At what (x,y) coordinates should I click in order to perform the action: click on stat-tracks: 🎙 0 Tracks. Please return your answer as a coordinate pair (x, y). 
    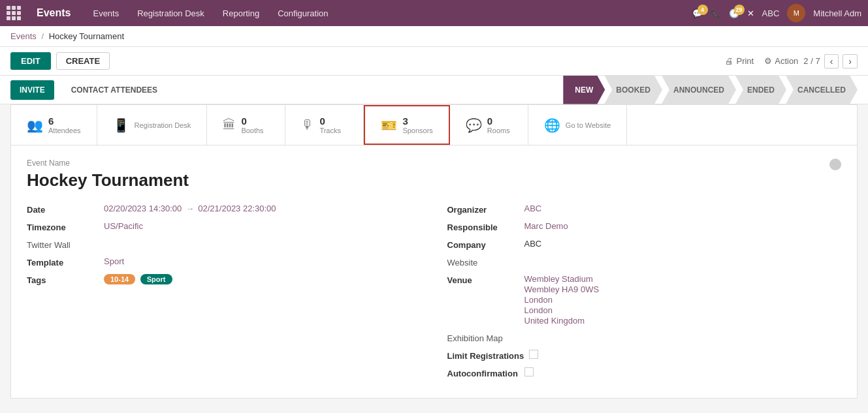
    Looking at the image, I should click on (325, 125).